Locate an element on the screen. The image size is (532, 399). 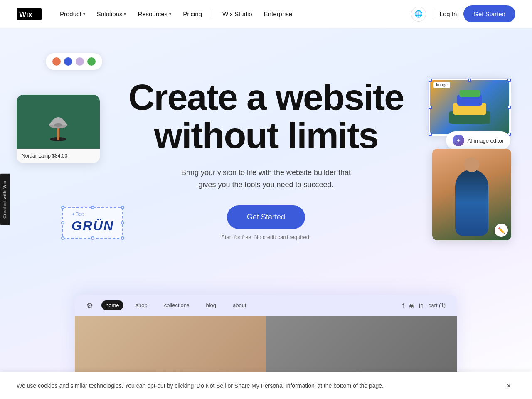
nav-item-product: Product ▾ is located at coordinates (72, 14).